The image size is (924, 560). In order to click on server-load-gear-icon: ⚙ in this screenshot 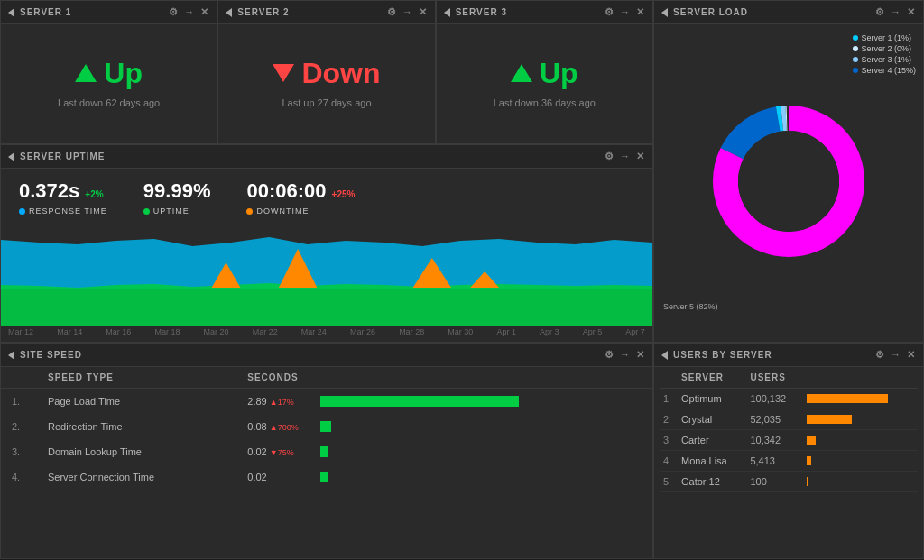, I will do `click(881, 13)`.